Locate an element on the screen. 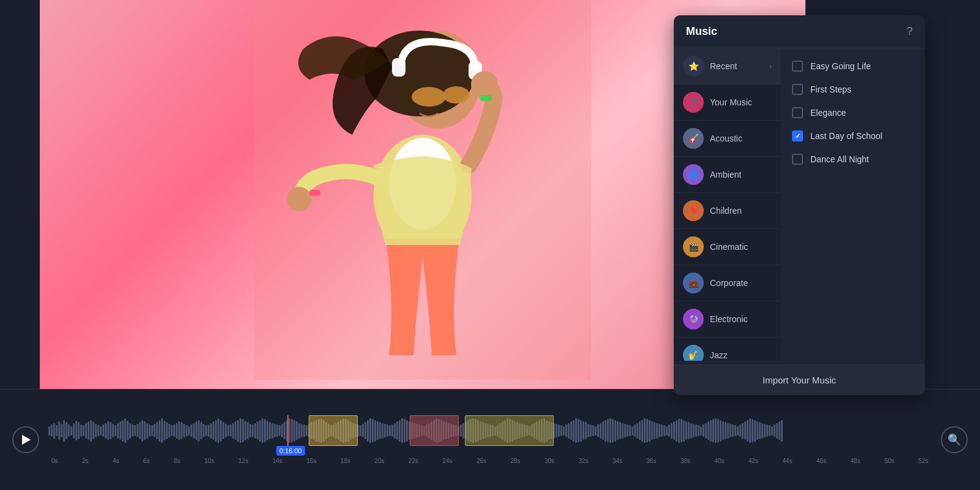 The height and width of the screenshot is (490, 980). song-checkbox-first-steps is located at coordinates (797, 89).